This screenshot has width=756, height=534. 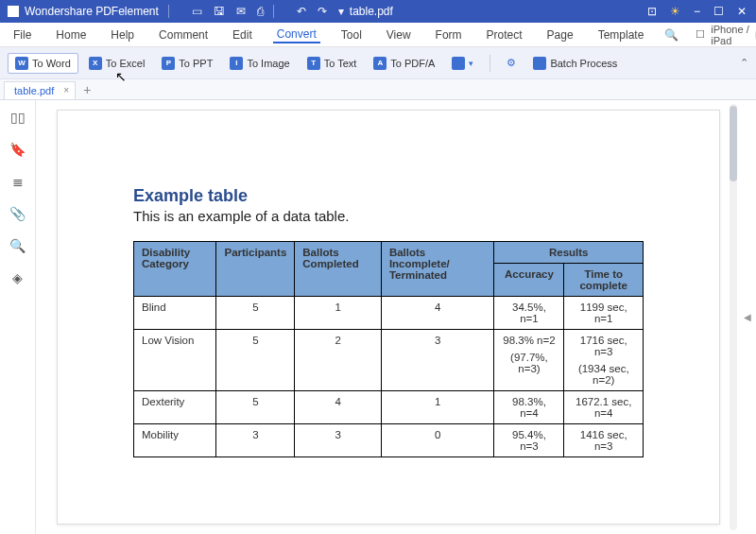 What do you see at coordinates (18, 117) in the screenshot?
I see `thumbnails-icon: ▯▯` at bounding box center [18, 117].